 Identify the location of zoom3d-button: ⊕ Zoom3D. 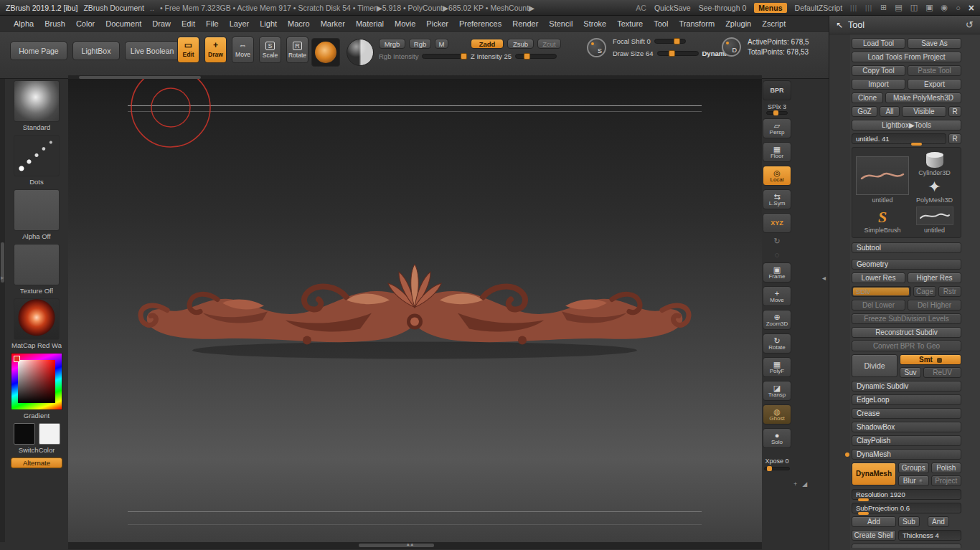
(777, 320).